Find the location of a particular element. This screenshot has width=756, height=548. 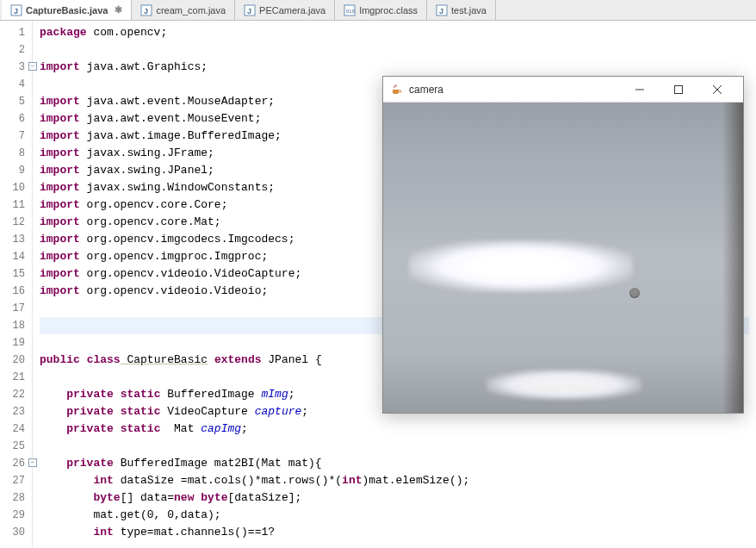

code-line: import java.awt.Graphics; is located at coordinates (394, 67).